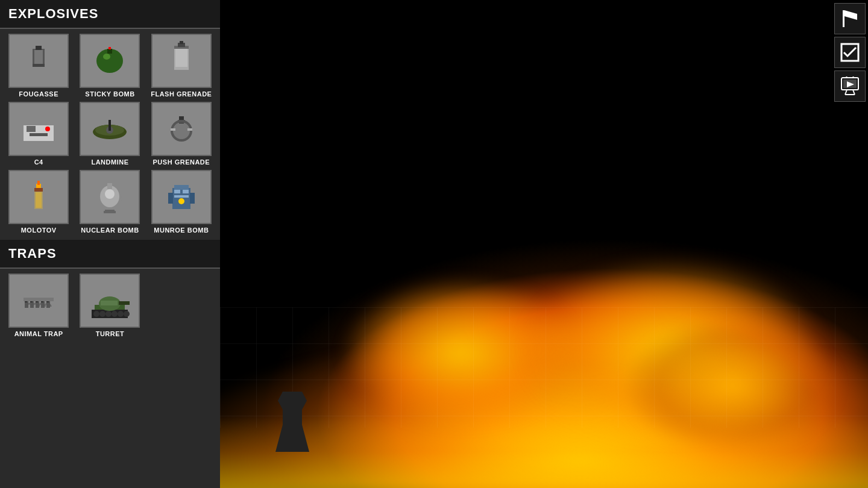  Describe the element at coordinates (181, 94) in the screenshot. I see `flash-grenade-label: FLASH GRENADE` at that location.